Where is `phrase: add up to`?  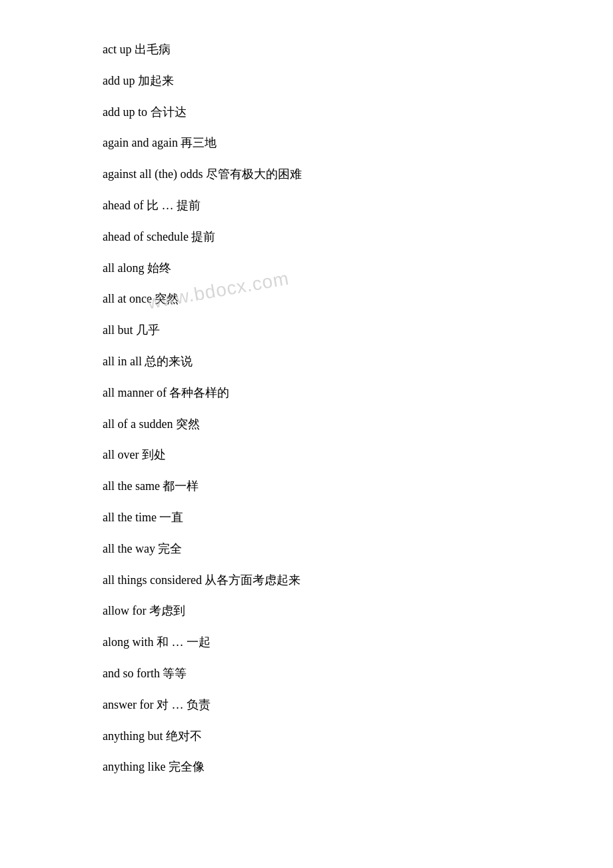 phrase: add up to is located at coordinates (125, 112).